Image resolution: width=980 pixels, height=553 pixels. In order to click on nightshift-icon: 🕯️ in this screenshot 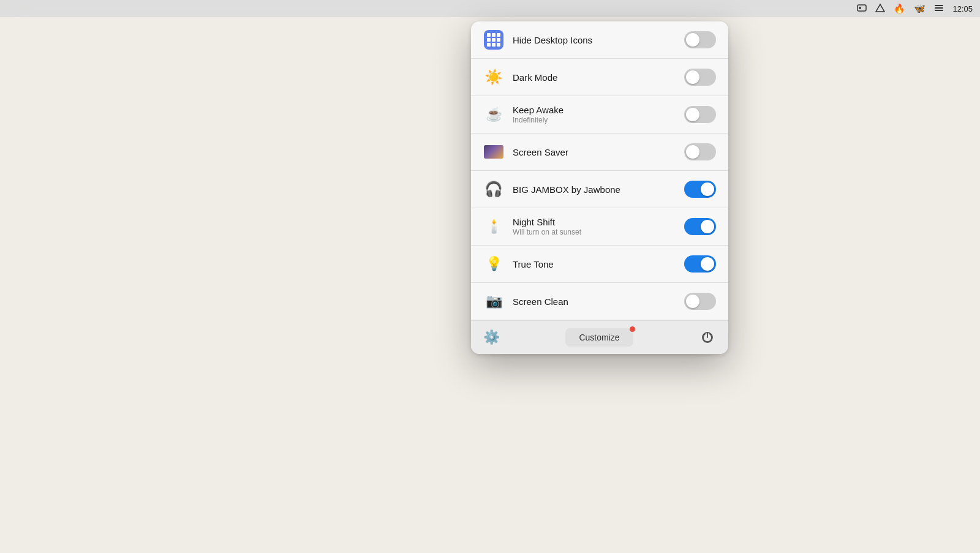, I will do `click(494, 227)`.